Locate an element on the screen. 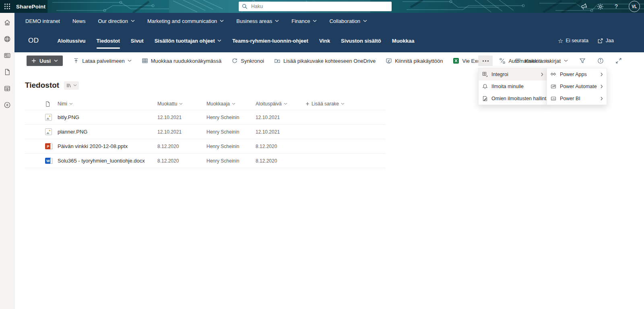  table-row: bitly.PNG 12.10.2021 Henry Scheinin 12.1… is located at coordinates (205, 117).